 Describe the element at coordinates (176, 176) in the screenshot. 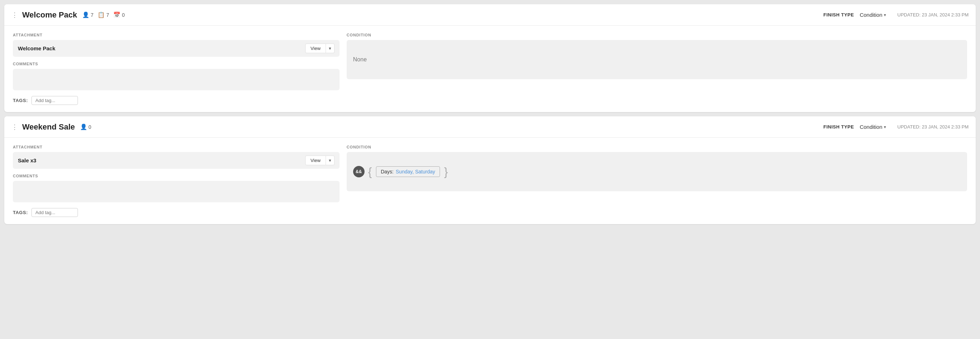

I see `card2-comments-label: COMMENTS` at that location.